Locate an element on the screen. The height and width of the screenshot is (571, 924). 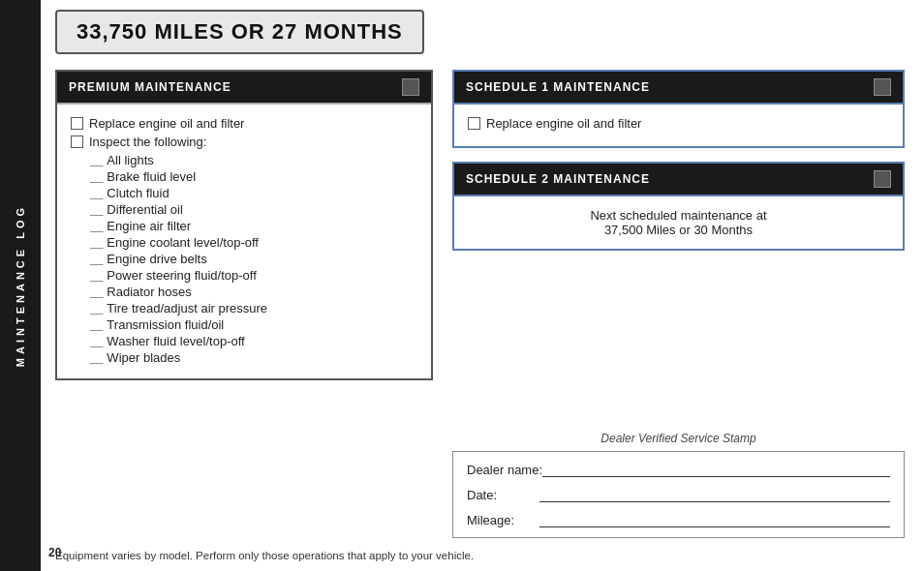
sidebar: MAINTENANCE LOG is located at coordinates (20, 286).